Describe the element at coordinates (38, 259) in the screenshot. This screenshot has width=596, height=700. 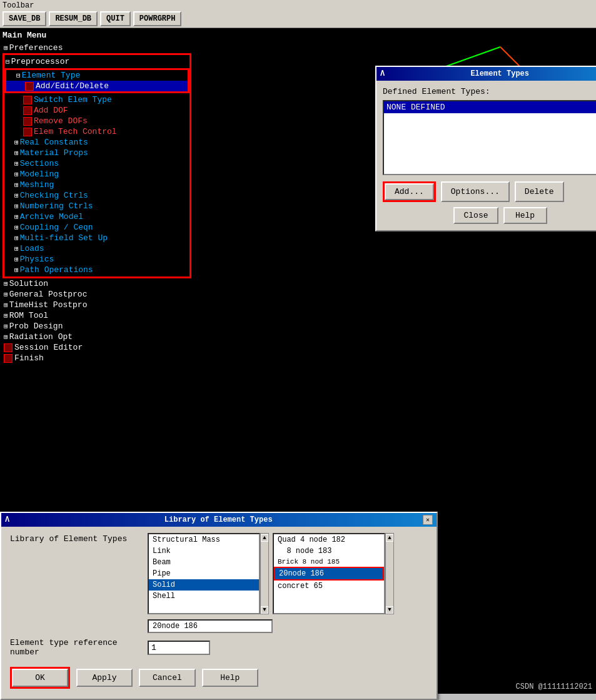
I see `physics-label: Physics` at that location.